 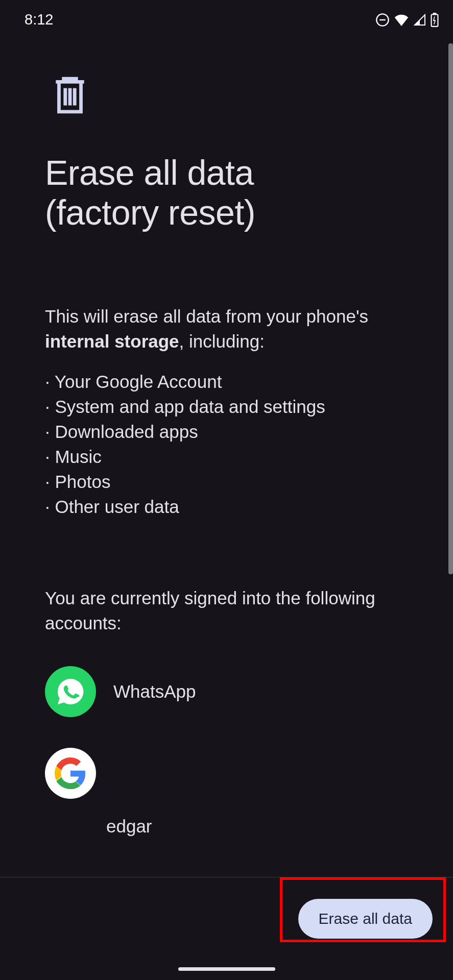 I want to click on navigation-handle, so click(x=227, y=969).